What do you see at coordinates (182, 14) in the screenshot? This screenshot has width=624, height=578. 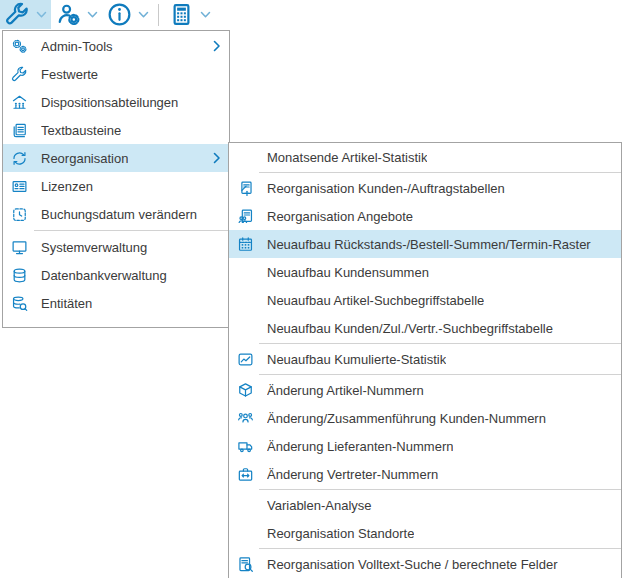 I see `calculator-icon` at bounding box center [182, 14].